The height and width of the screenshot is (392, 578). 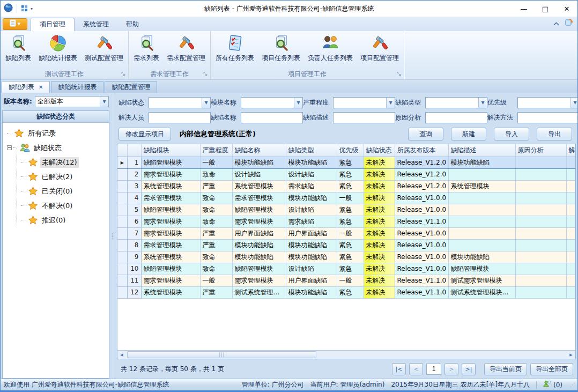 I want to click on ribbon-button-project-tasks: 项目任务列表, so click(x=281, y=50).